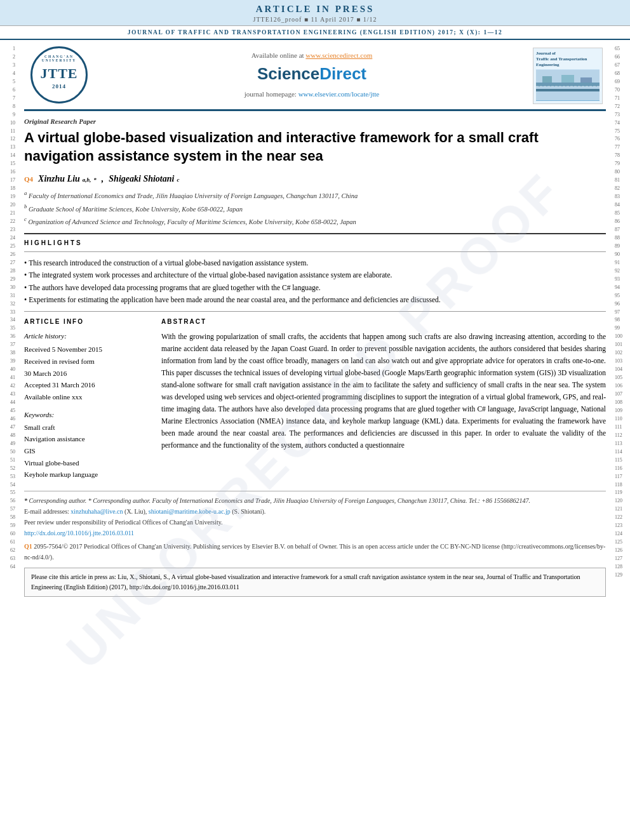  Describe the element at coordinates (88, 451) in the screenshot. I see `keyword-3: GIS` at that location.